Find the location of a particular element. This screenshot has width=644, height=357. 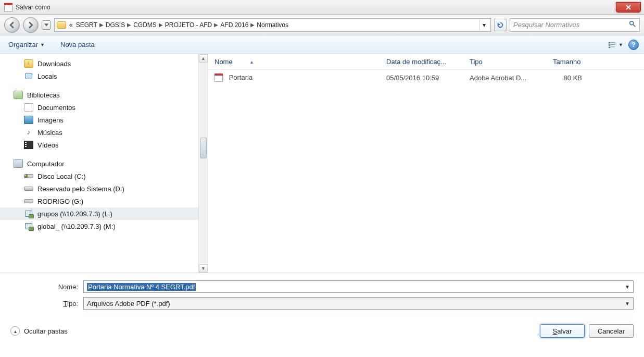

window-title: Salvar como is located at coordinates (33, 7).